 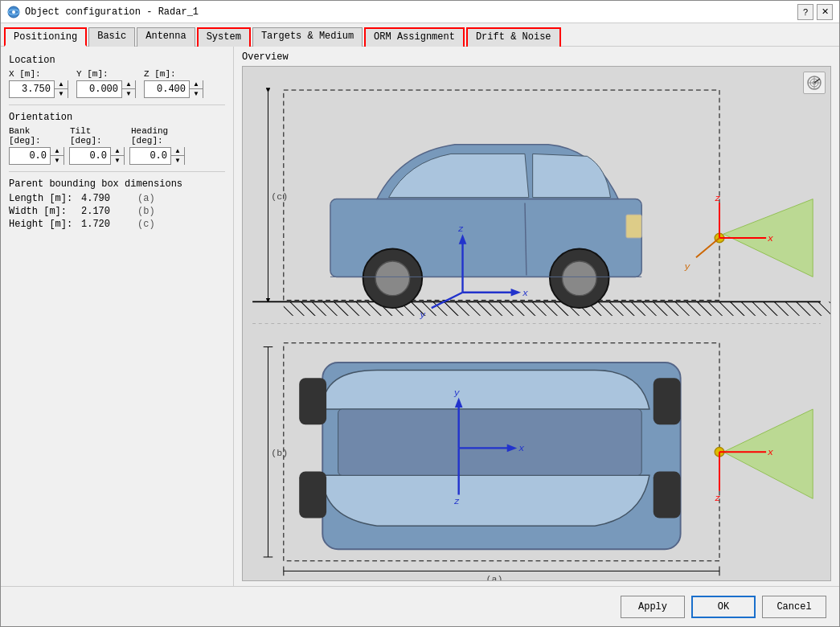 What do you see at coordinates (166, 37) in the screenshot?
I see `tab-antenna: Antenna` at bounding box center [166, 37].